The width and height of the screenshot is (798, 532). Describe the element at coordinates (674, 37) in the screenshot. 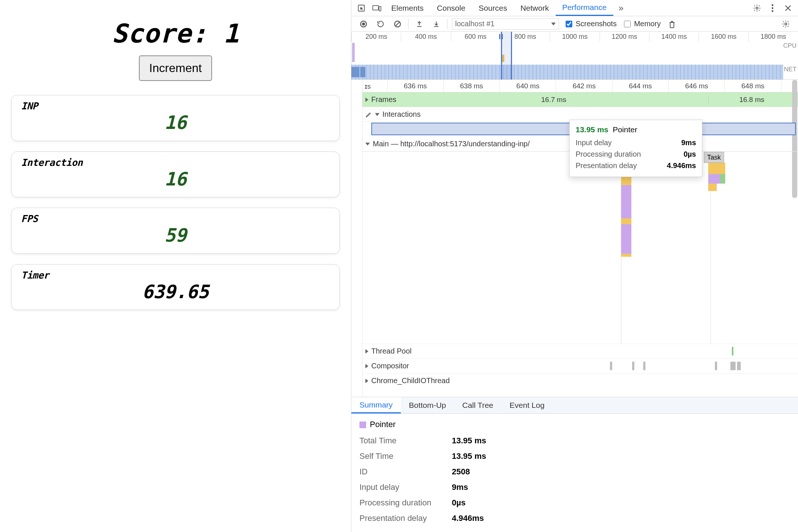

I see `tick: 1400 ms` at that location.